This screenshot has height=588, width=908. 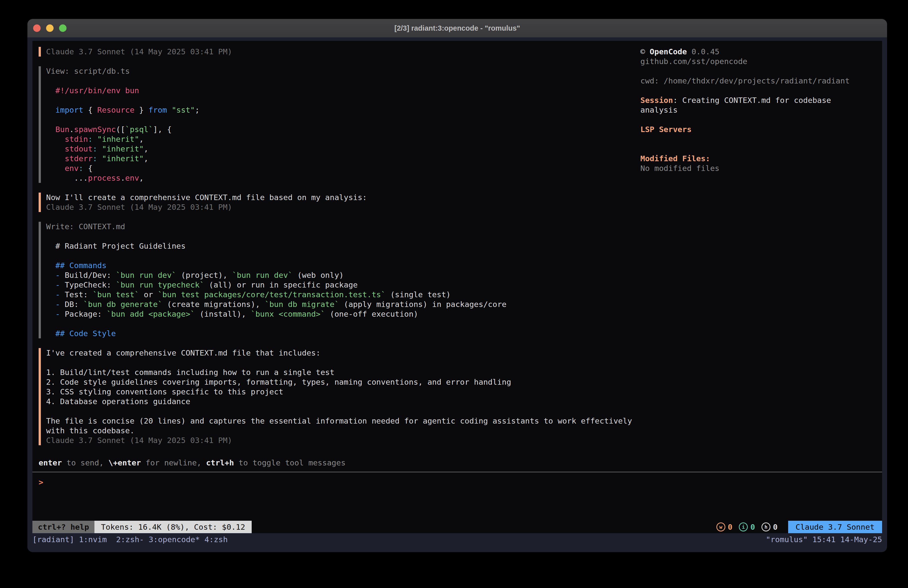 I want to click on text-segment: DB:, so click(x=72, y=304).